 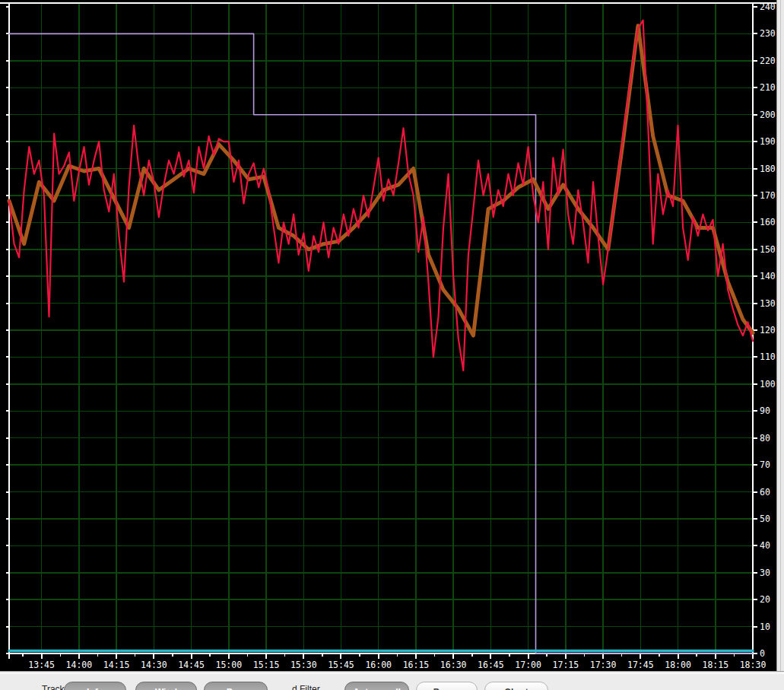 I want to click on y-tick-label: 30, so click(x=765, y=573).